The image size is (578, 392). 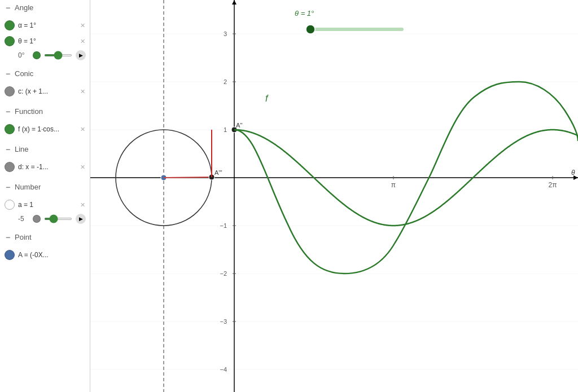 What do you see at coordinates (393, 185) in the screenshot?
I see `svg-text: π` at bounding box center [393, 185].